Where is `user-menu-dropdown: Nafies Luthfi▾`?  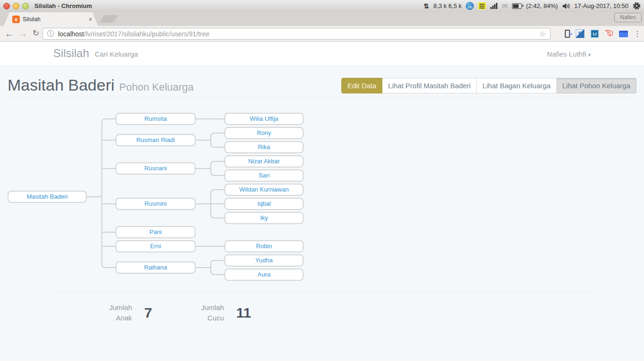 user-menu-dropdown: Nafies Luthfi▾ is located at coordinates (569, 54).